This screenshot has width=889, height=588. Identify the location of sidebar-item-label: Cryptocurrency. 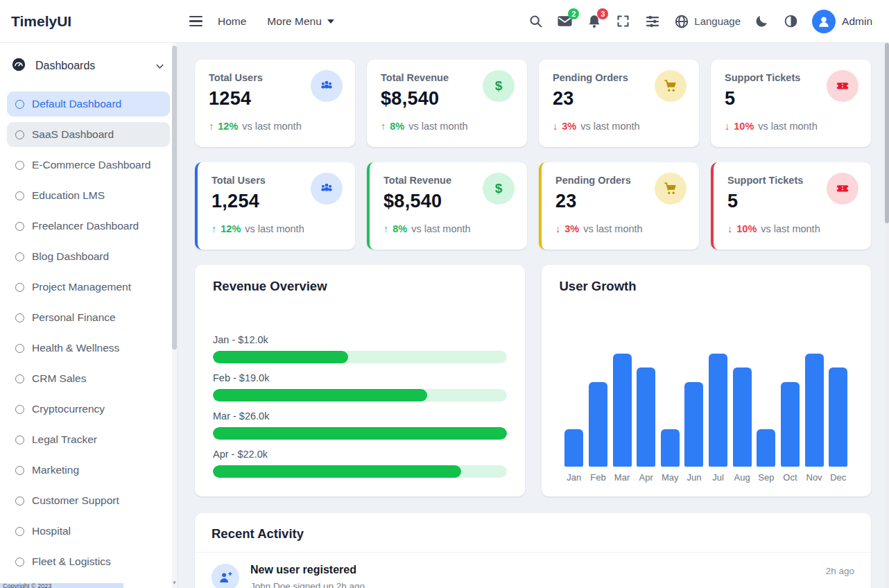
(68, 409).